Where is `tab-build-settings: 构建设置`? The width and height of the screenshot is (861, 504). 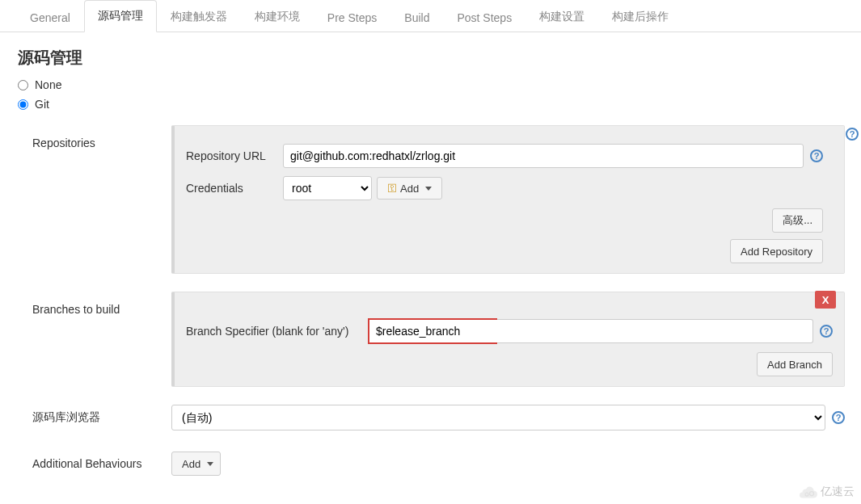 tab-build-settings: 构建设置 is located at coordinates (562, 16).